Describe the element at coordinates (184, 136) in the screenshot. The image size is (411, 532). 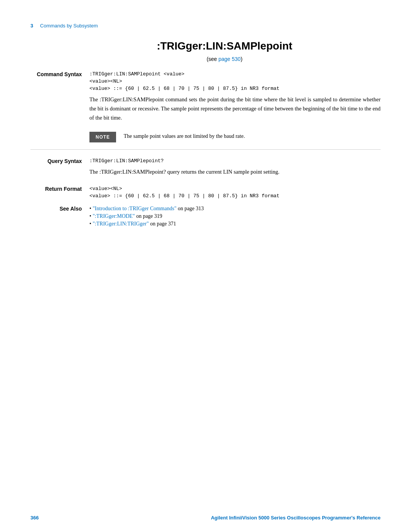
I see `note-text: The sample point values are not limited …` at that location.